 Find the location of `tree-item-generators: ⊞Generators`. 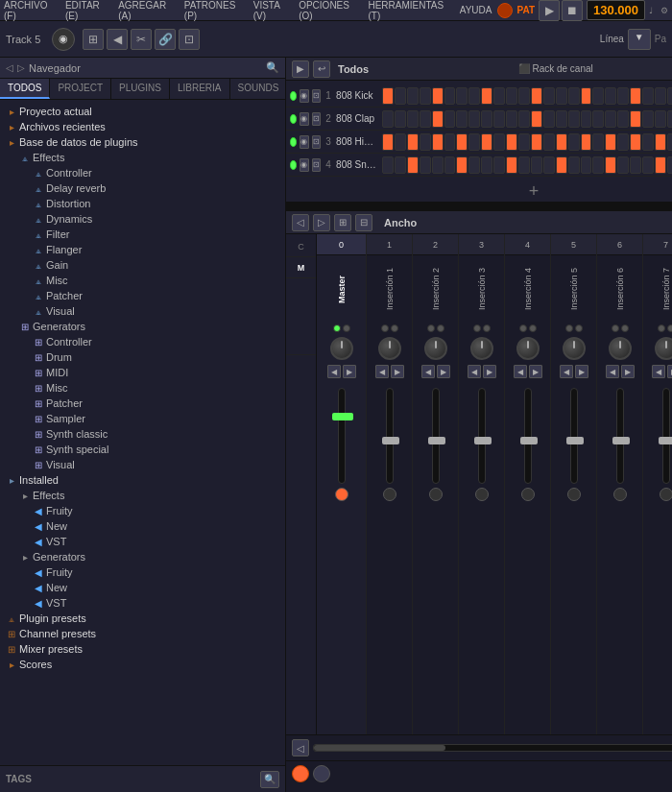

tree-item-generators: ⊞Generators is located at coordinates (142, 326).